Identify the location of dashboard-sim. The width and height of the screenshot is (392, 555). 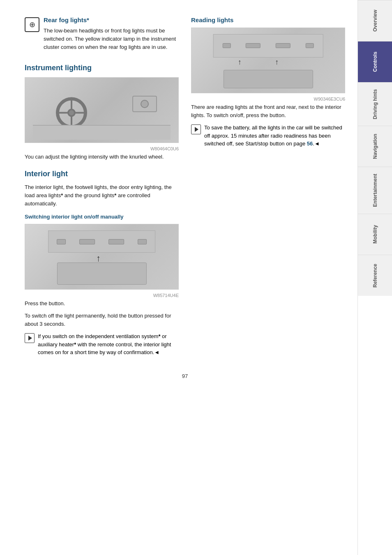
(102, 110).